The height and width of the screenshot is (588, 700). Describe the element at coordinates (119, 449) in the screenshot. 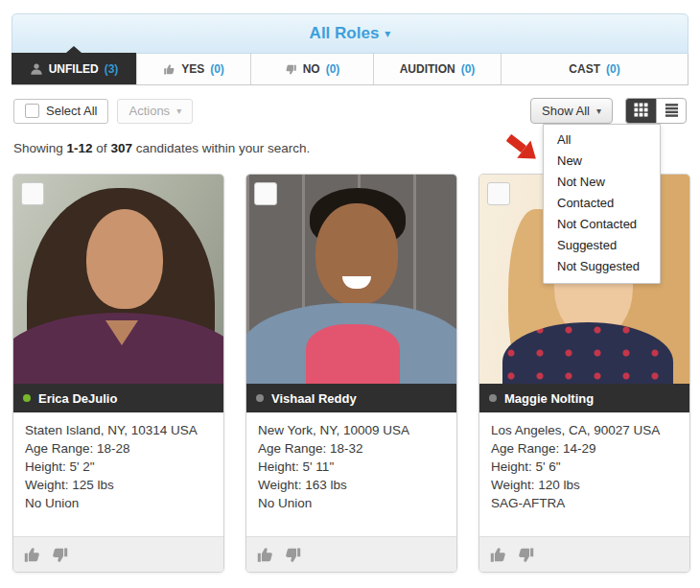

I see `candidate-age-range: Age Range: 18-28` at that location.